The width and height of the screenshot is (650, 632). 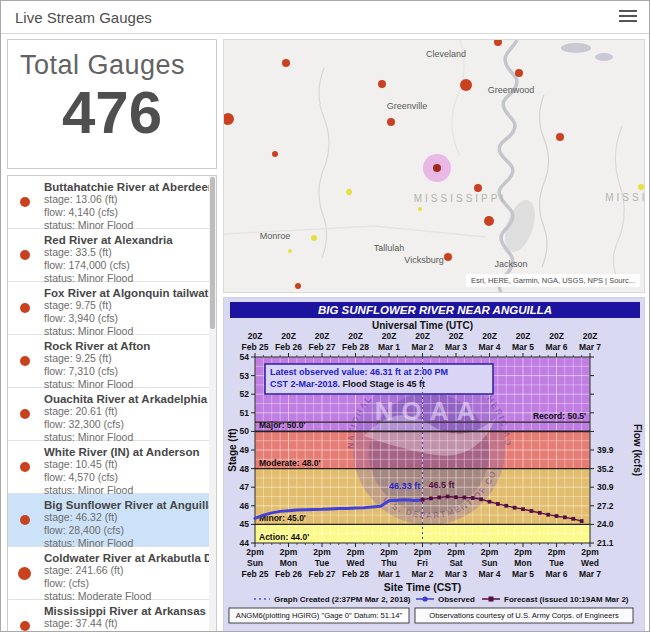 What do you see at coordinates (245, 524) in the screenshot?
I see `stage-tick-label: 45` at bounding box center [245, 524].